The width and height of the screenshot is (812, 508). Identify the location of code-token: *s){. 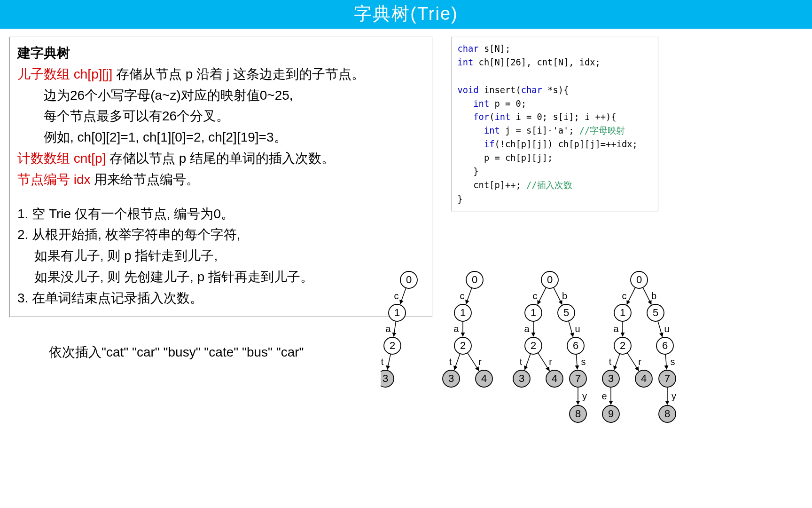
(555, 90).